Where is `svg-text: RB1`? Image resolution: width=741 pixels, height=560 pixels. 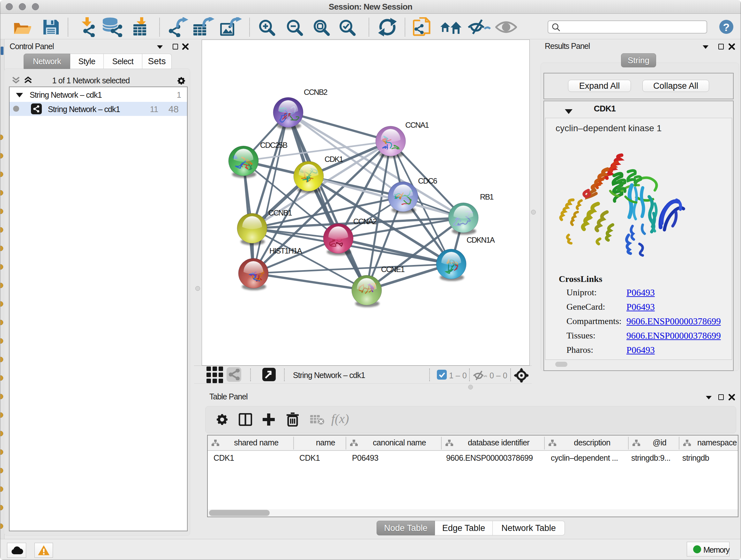
svg-text: RB1 is located at coordinates (487, 197).